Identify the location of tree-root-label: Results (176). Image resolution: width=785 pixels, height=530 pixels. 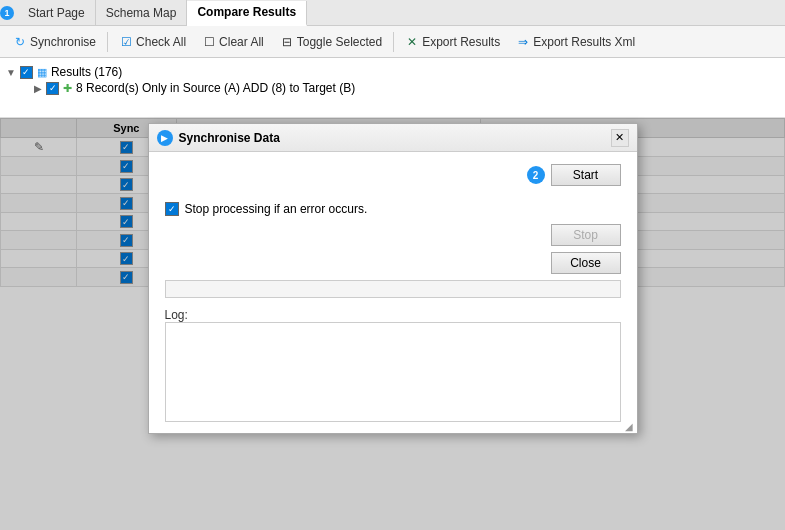
(86, 72).